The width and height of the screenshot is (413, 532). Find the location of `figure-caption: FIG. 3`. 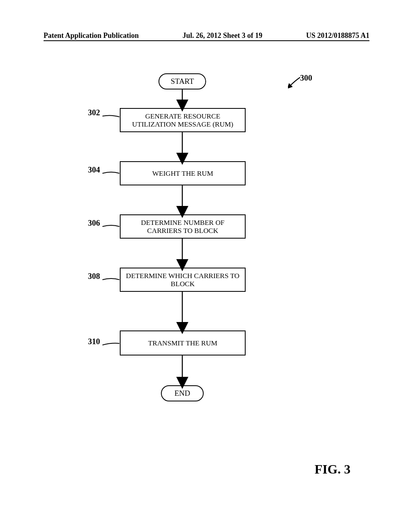

figure-caption: FIG. 3 is located at coordinates (332, 469).